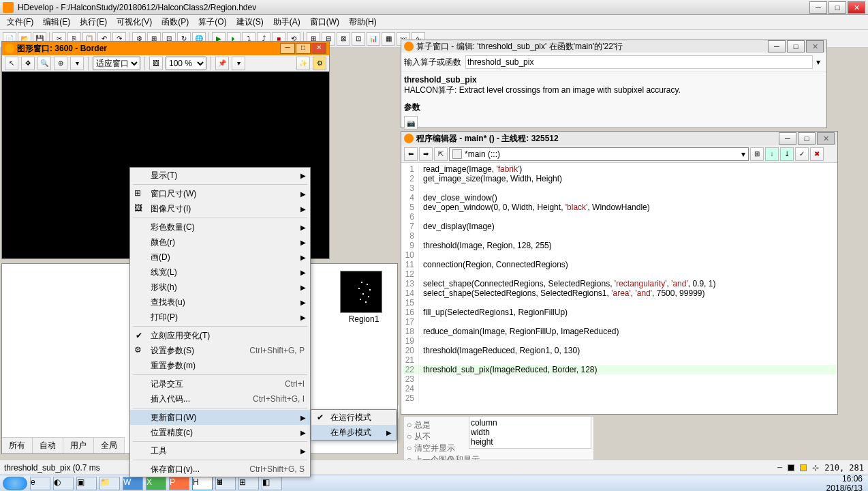 This screenshot has height=491, width=868. I want to click on chevron-down-icon: ▾, so click(818, 62).